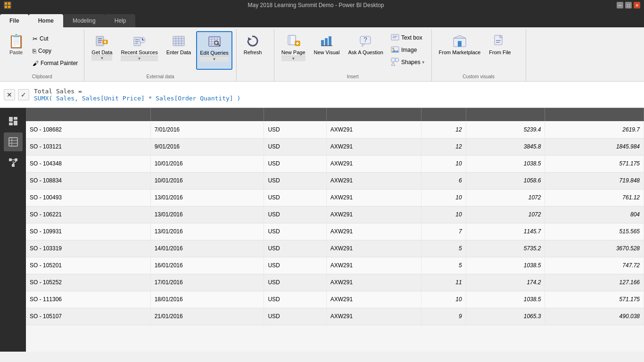  I want to click on paste-label: Paste, so click(16, 53).